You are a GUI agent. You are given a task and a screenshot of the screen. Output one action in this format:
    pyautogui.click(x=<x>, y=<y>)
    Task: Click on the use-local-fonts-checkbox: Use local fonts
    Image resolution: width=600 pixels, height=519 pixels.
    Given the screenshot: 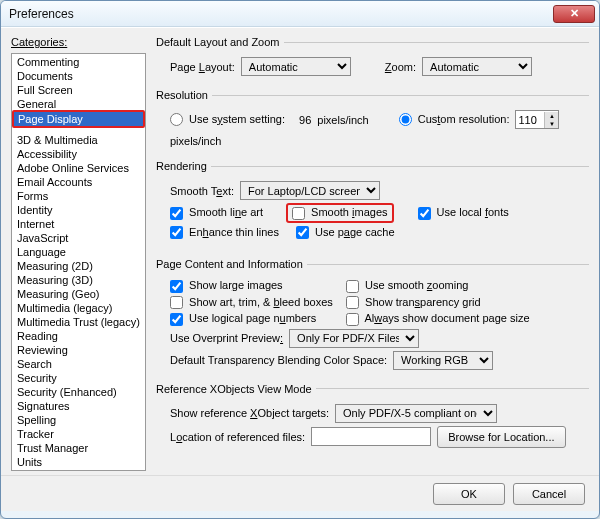 What is the action you would take?
    pyautogui.click(x=464, y=213)
    